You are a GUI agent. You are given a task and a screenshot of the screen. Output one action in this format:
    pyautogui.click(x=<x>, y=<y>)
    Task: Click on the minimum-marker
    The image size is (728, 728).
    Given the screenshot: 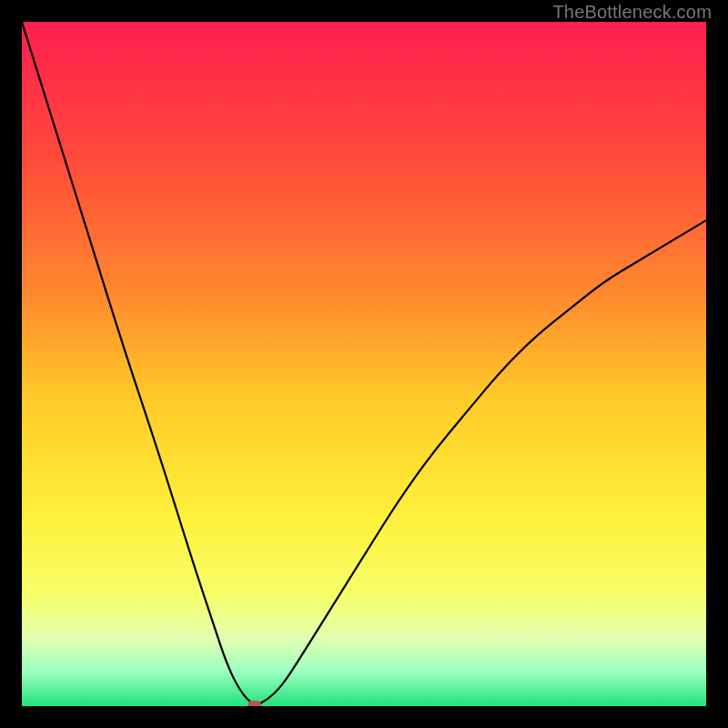 What is the action you would take?
    pyautogui.click(x=255, y=703)
    